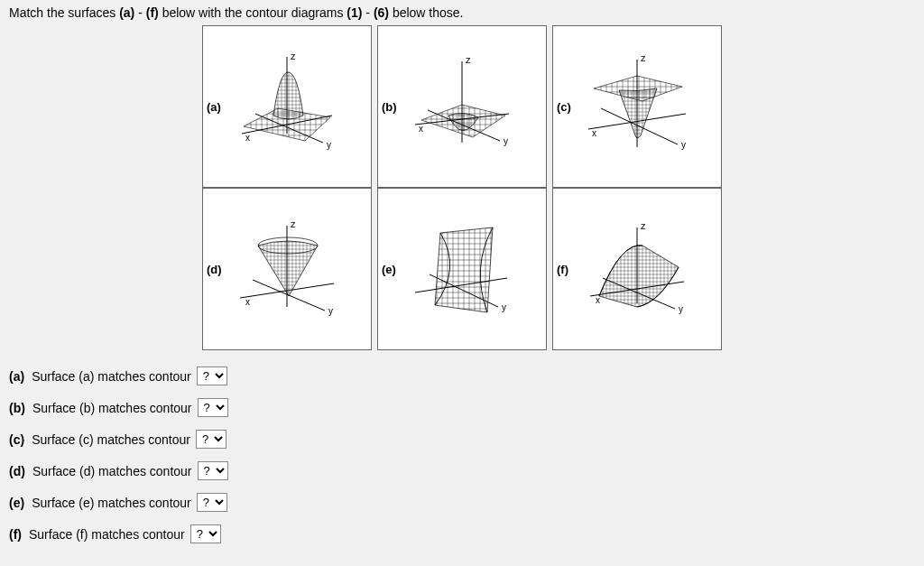  I want to click on surface-label-a: (a), so click(214, 107).